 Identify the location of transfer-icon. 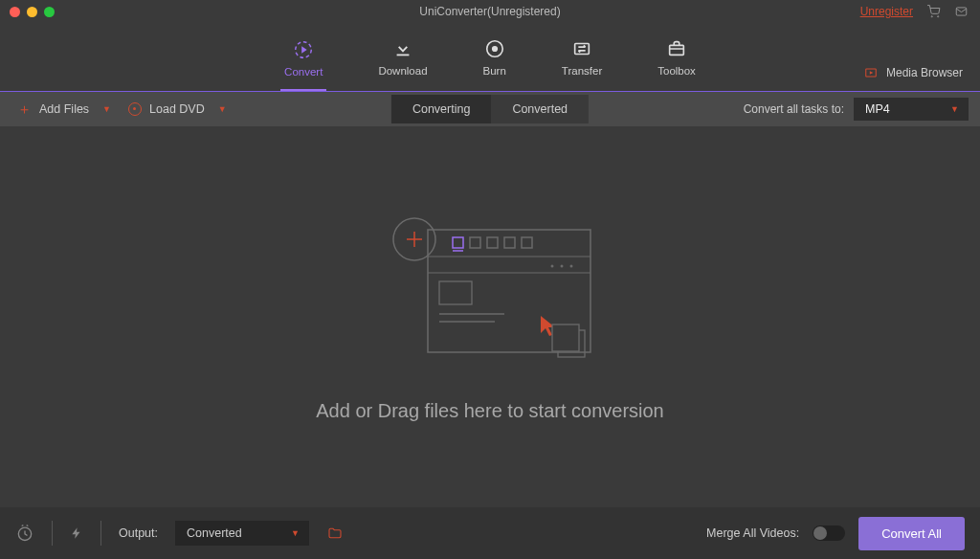
(582, 49).